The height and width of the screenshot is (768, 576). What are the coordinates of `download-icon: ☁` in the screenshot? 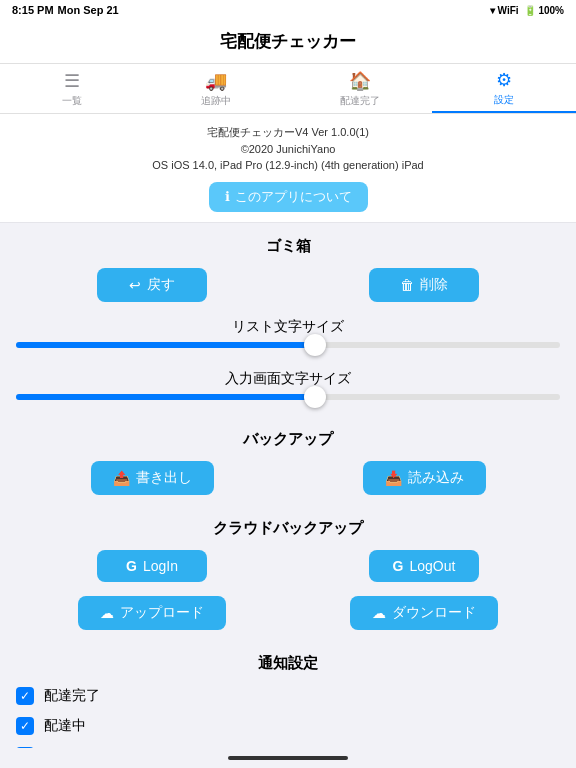 It's located at (379, 613).